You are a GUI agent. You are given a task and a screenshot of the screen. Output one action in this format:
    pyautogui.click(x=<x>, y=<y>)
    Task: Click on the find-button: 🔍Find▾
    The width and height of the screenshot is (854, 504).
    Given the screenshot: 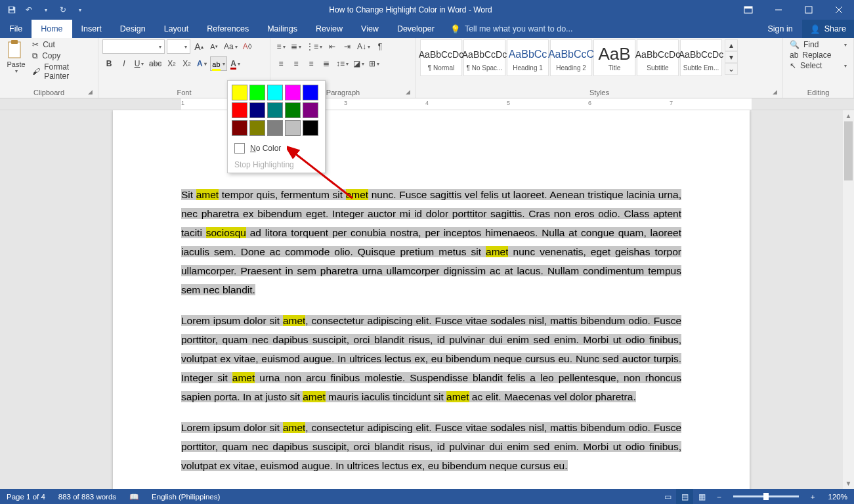 What is the action you would take?
    pyautogui.click(x=818, y=45)
    